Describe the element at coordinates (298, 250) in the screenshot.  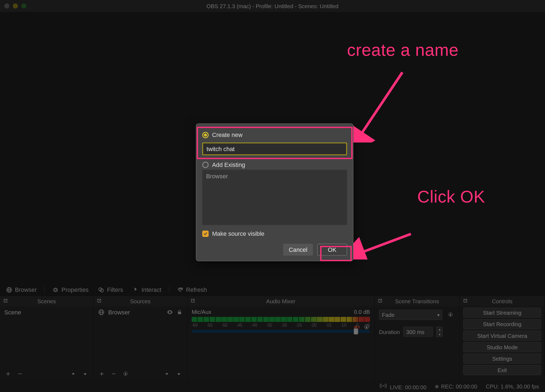
I see `cancel-button: Cancel` at that location.